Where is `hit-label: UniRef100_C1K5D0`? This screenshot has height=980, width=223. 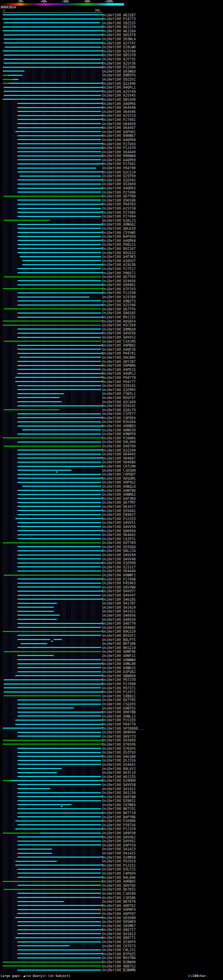 hit-label: UniRef100_C1K5D0 is located at coordinates (119, 471).